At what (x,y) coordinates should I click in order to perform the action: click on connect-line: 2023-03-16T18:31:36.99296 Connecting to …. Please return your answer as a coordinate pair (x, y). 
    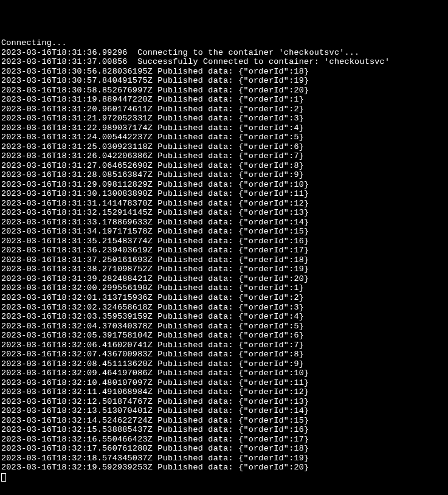
    Looking at the image, I should click on (224, 53).